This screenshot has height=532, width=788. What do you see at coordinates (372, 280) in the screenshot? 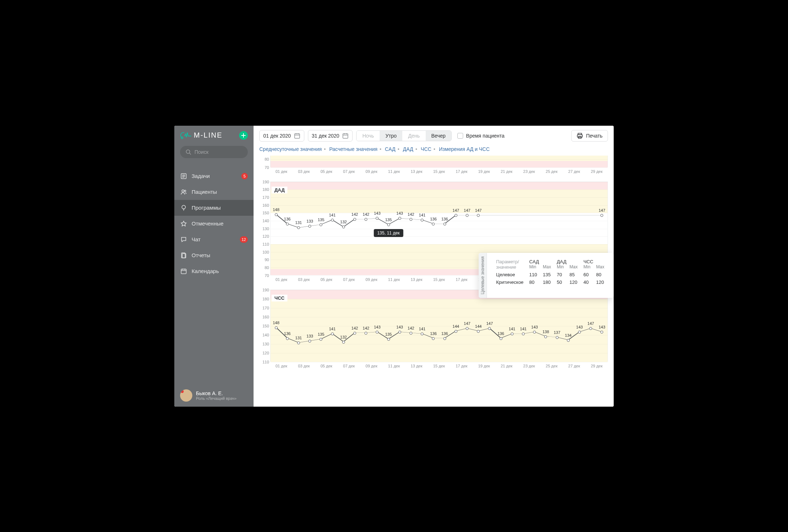
I see `x-tick: 09 дек` at bounding box center [372, 280].